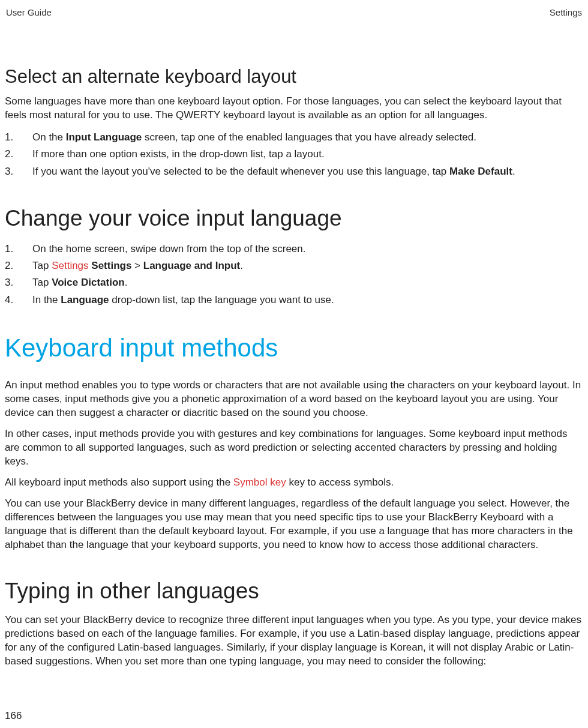  Describe the element at coordinates (294, 641) in the screenshot. I see `section4-p1: You can set your BlackBerry device to re…` at that location.